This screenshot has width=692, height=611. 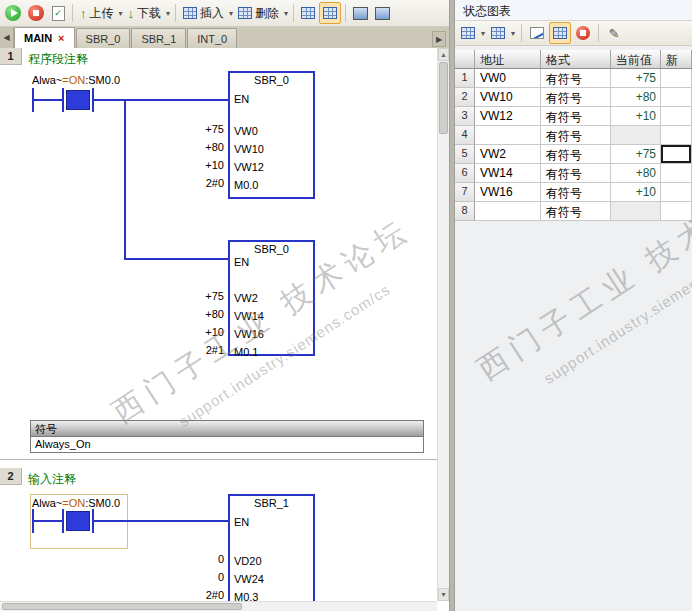 I want to click on chart-status-button, so click(x=330, y=13).